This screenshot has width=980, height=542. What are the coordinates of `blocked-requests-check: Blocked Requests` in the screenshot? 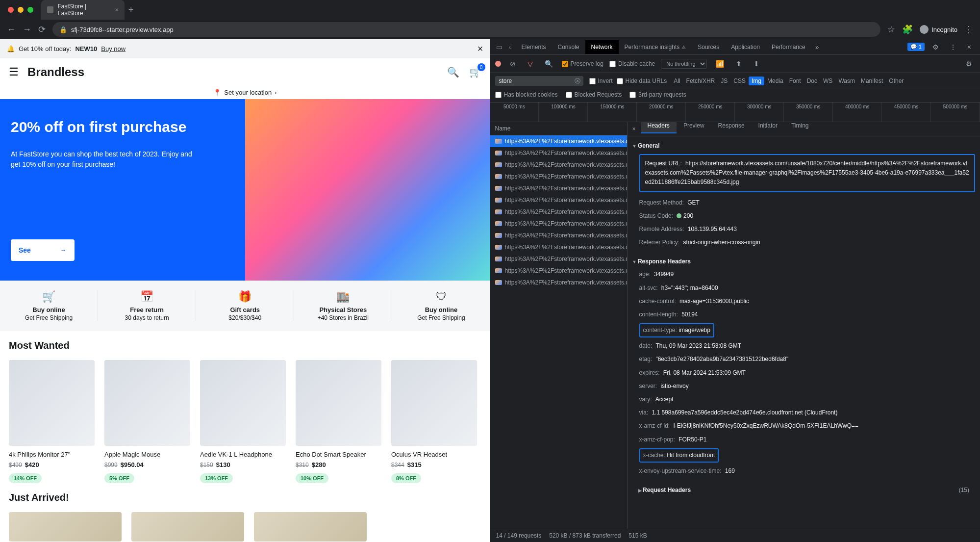 It's located at (594, 95).